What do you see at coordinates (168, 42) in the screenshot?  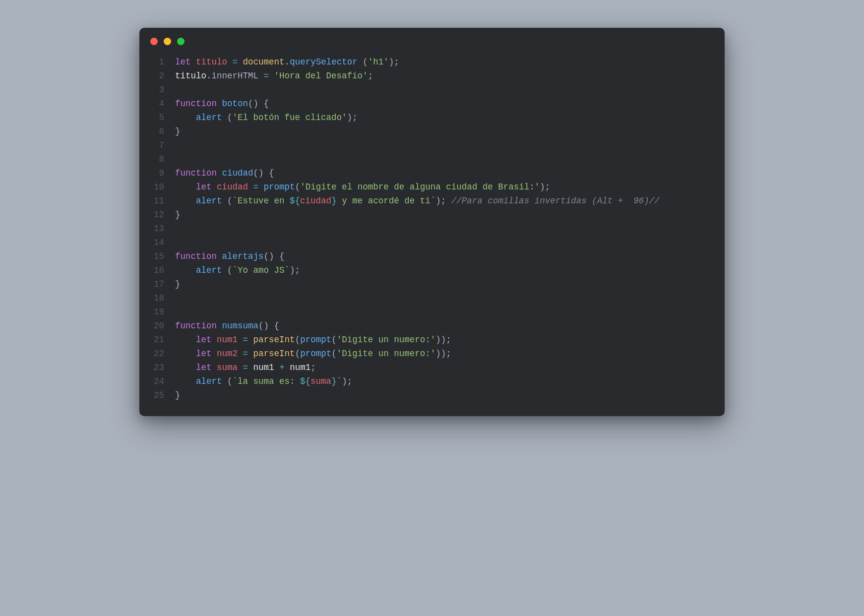 I see `minimize-icon` at bounding box center [168, 42].